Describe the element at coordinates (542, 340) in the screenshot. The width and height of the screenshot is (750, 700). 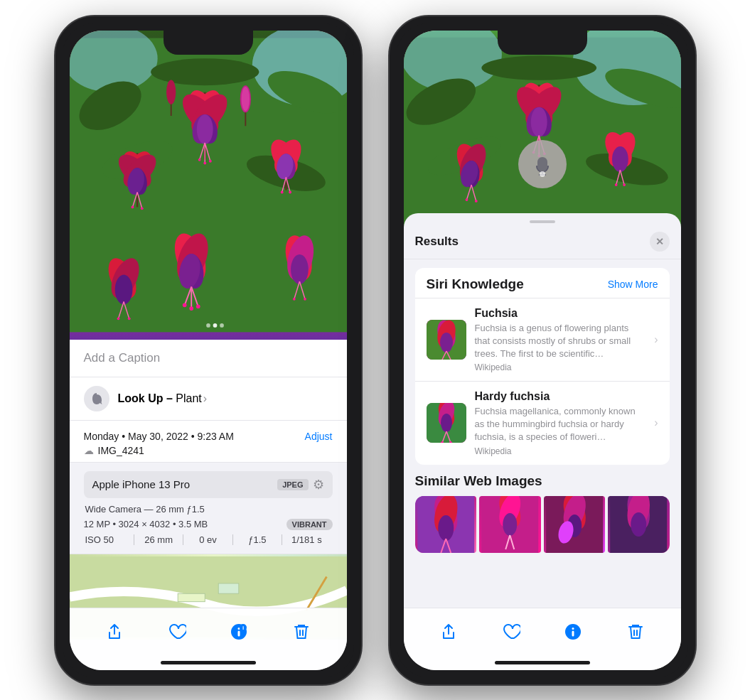
I see `knowledge-item-fuchsia: Fuchsia Fuchsia is a genus of flowering …` at that location.